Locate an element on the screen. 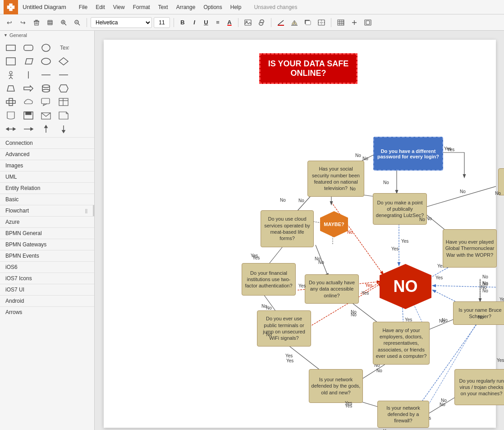 Image resolution: width=504 pixels, height=430 pixels. shape-arrows-lr2 is located at coordinates (28, 129).